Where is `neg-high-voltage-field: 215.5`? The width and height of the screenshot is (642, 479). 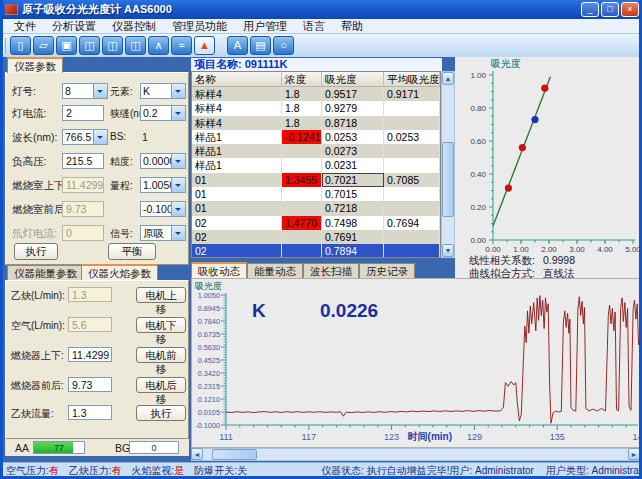
neg-high-voltage-field: 215.5 is located at coordinates (83, 161).